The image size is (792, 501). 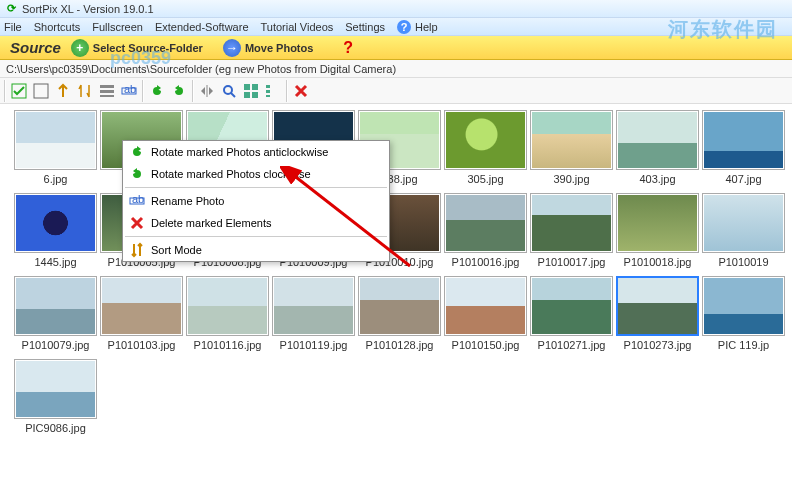 What do you see at coordinates (657, 179) in the screenshot?
I see `thumbnail-label: 403.jpg` at bounding box center [657, 179].